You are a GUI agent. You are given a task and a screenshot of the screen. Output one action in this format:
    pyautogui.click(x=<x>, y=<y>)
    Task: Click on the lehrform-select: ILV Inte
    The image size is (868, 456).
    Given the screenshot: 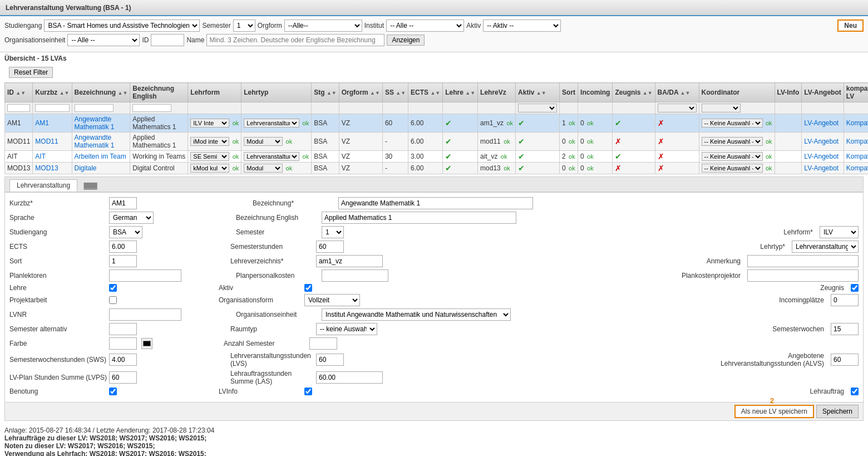 What is the action you would take?
    pyautogui.click(x=210, y=123)
    